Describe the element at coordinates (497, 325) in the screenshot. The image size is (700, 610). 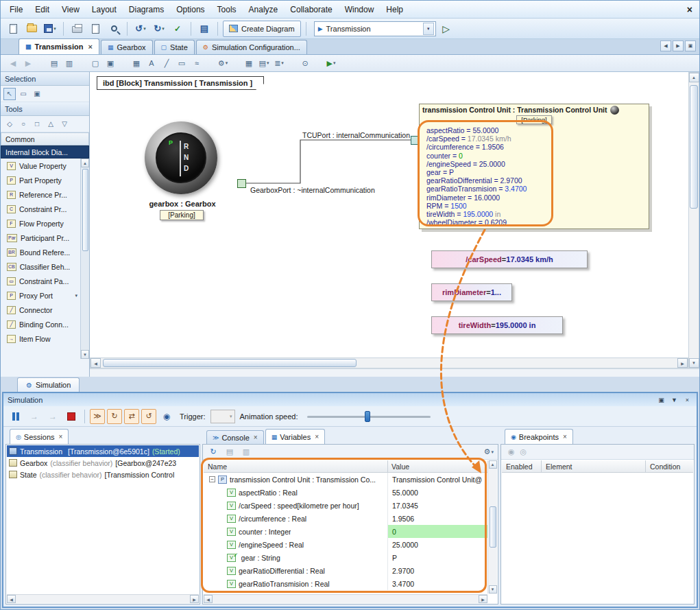
I see `tirewidth-callout: tireWidth = 195.0000 in` at that location.